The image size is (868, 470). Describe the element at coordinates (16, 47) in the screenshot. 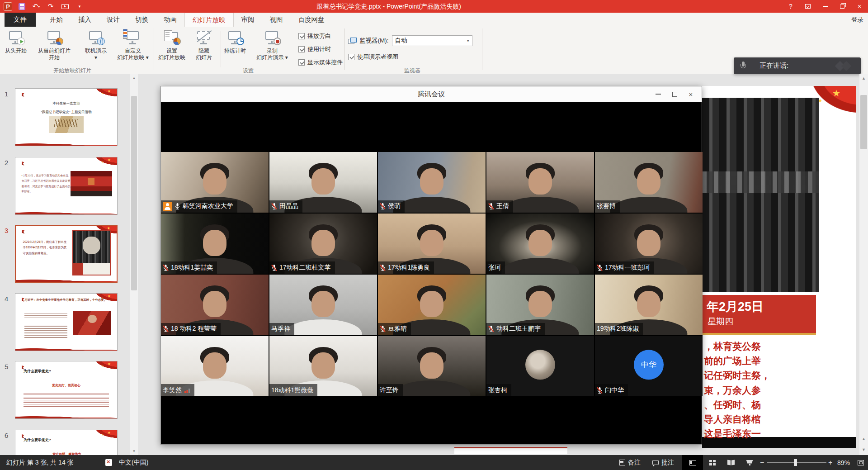

I see `ribbon-button-从头开始: 从头开始` at that location.